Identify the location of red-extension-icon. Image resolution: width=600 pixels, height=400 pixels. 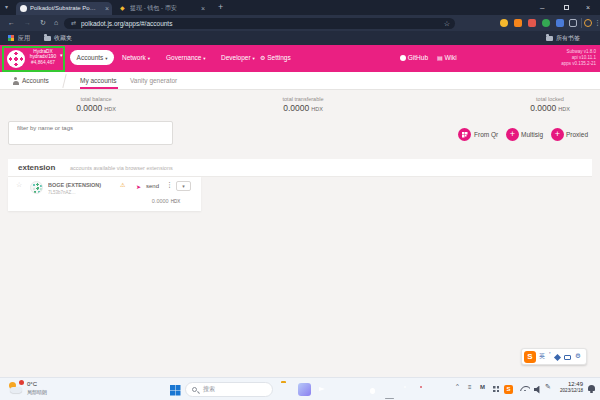
(532, 23).